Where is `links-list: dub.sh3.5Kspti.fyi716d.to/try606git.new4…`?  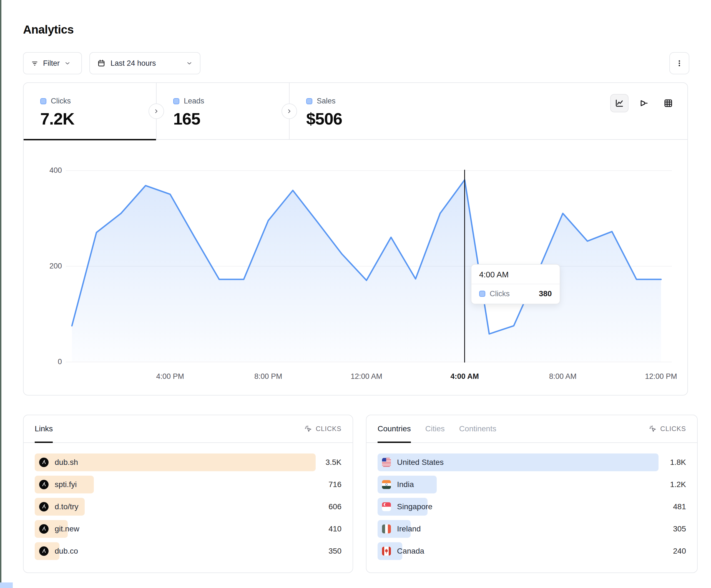 links-list: dub.sh3.5Kspti.fyi716d.to/try606git.new4… is located at coordinates (188, 509).